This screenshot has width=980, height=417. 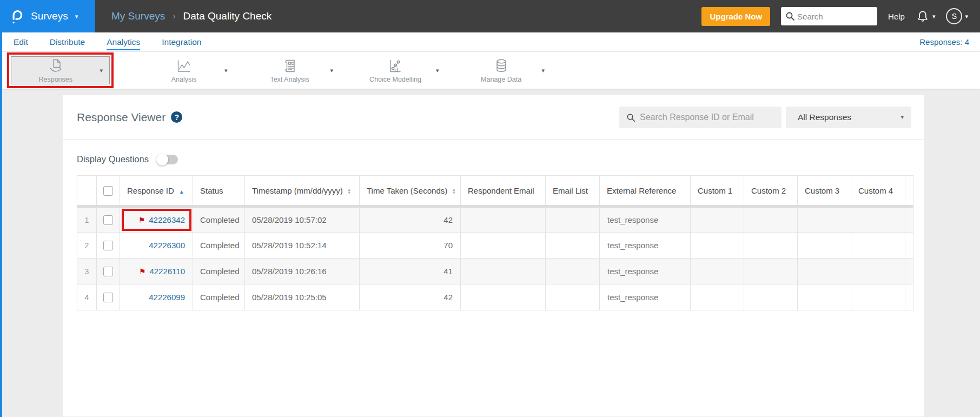 What do you see at coordinates (157, 191) in the screenshot?
I see `header-response-id: Response ID▲` at bounding box center [157, 191].